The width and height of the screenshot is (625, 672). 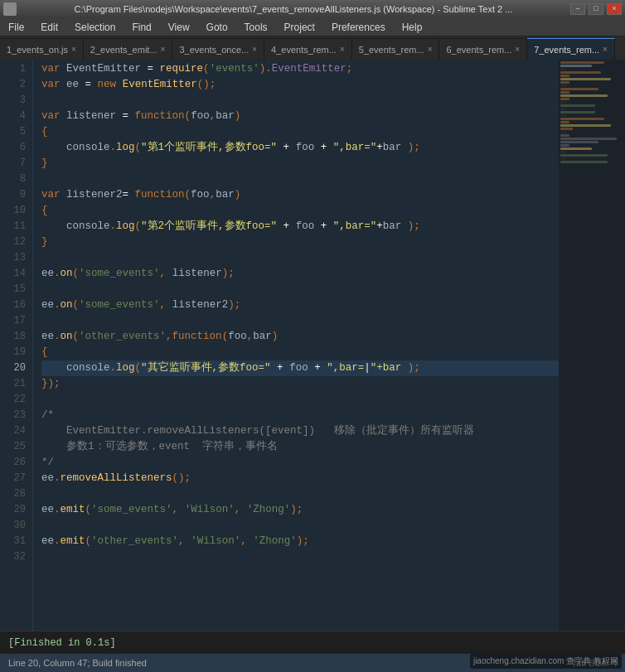 I want to click on menu-edit: Edit, so click(x=50, y=27).